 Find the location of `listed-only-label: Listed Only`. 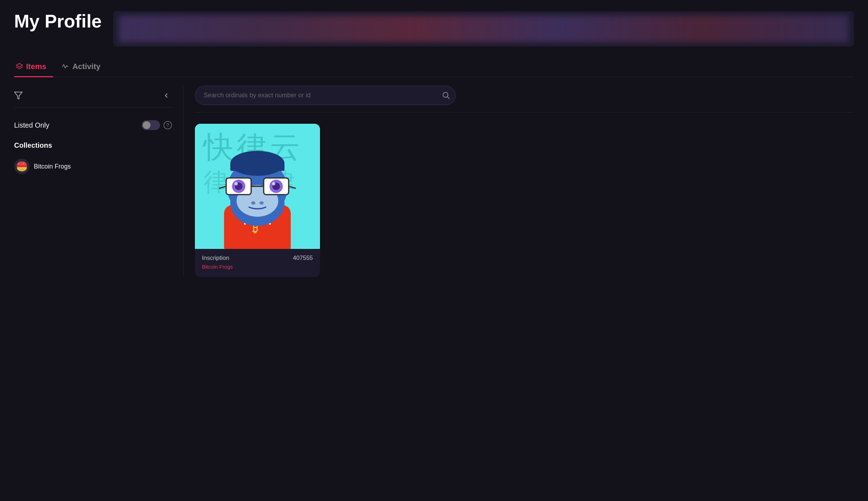

listed-only-label: Listed Only is located at coordinates (32, 126).